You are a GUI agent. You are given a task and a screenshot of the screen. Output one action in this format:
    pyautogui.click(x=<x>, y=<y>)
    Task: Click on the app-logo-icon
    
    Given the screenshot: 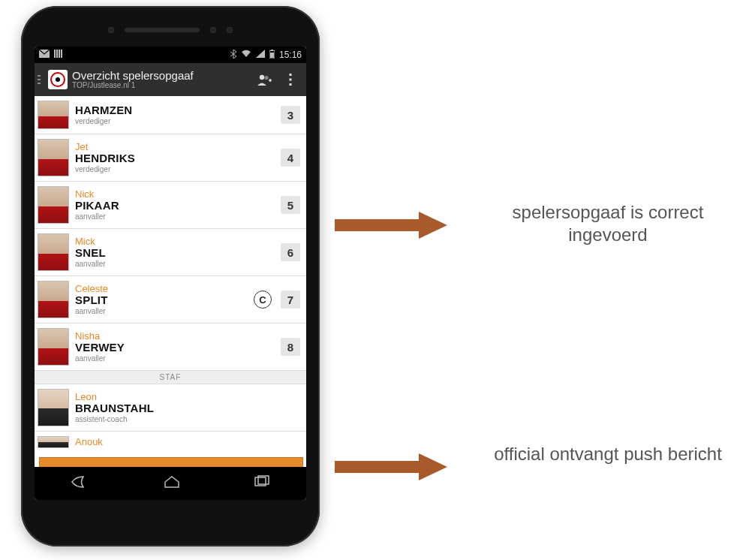 What is the action you would take?
    pyautogui.click(x=58, y=80)
    